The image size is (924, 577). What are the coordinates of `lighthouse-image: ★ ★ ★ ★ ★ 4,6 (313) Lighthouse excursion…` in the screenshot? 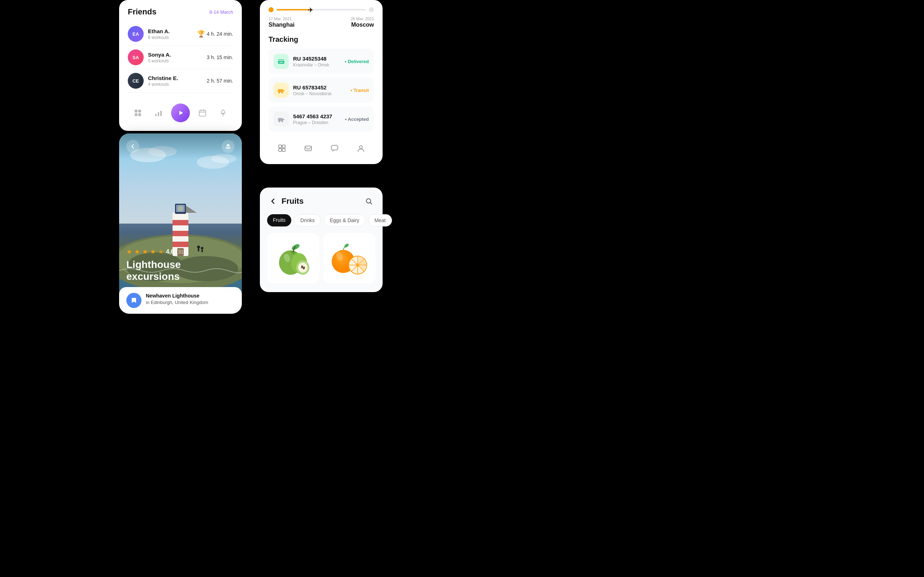 It's located at (180, 224).